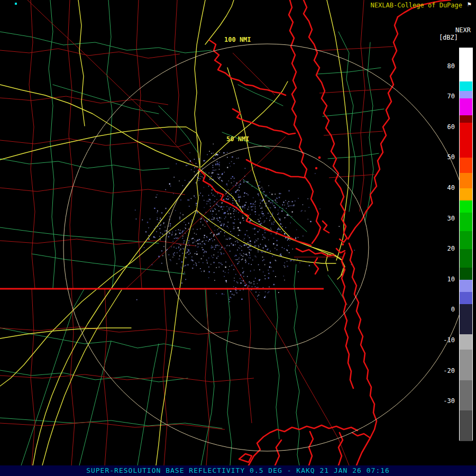 This screenshot has width=476, height=476. I want to click on colorbar-tick: 20, so click(451, 249).